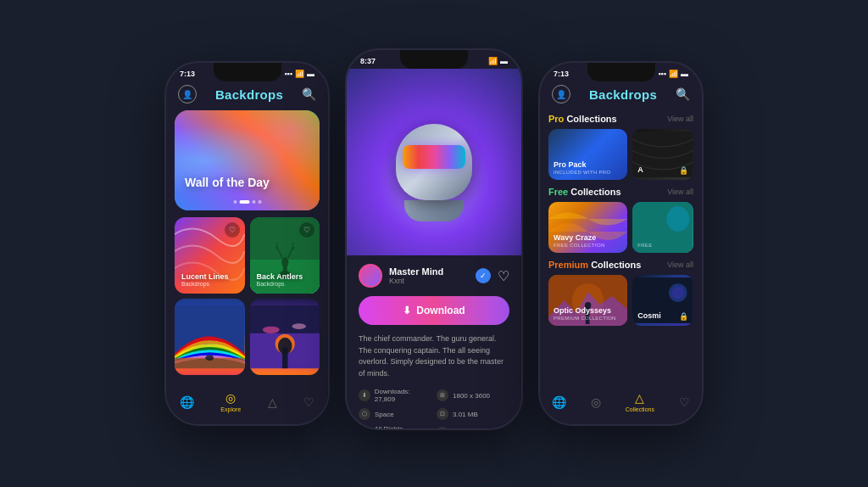 The height and width of the screenshot is (487, 868). What do you see at coordinates (568, 265) in the screenshot?
I see `premium-highlight: Premium` at bounding box center [568, 265].